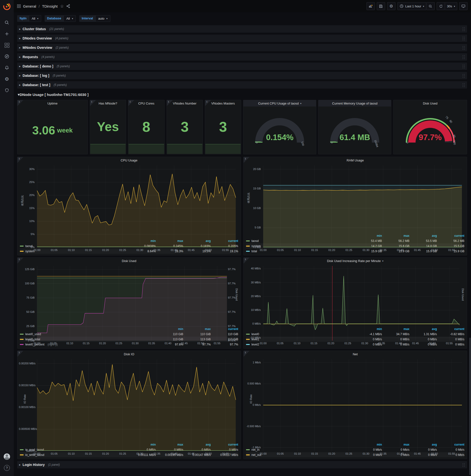 The width and height of the screenshot is (471, 476). What do you see at coordinates (103, 19) in the screenshot?
I see `variable-interval-value: auto▾` at bounding box center [103, 19].